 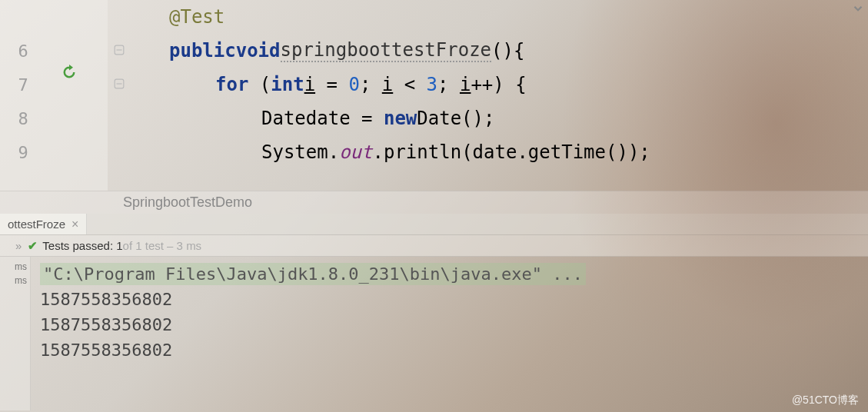 I want to click on check-icon: ✔, so click(x=32, y=246).